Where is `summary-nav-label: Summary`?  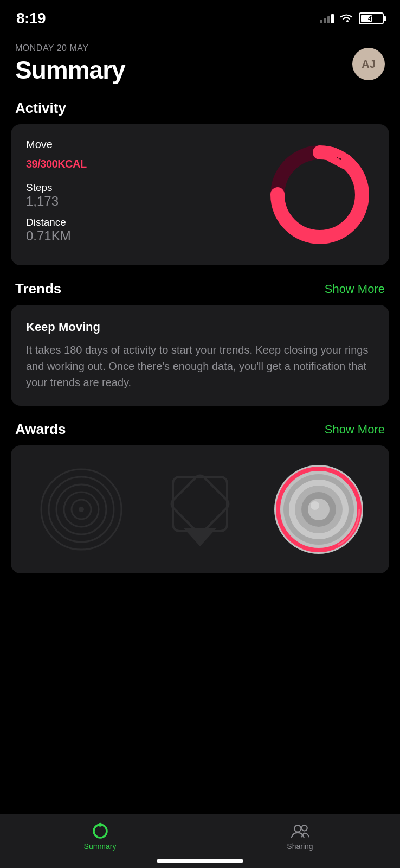
summary-nav-label: Summary is located at coordinates (100, 846).